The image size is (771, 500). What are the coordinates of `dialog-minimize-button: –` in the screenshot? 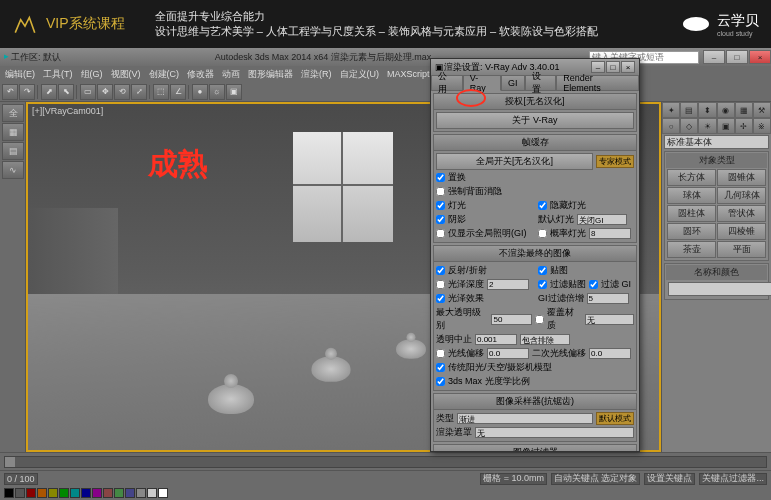 It's located at (598, 67).